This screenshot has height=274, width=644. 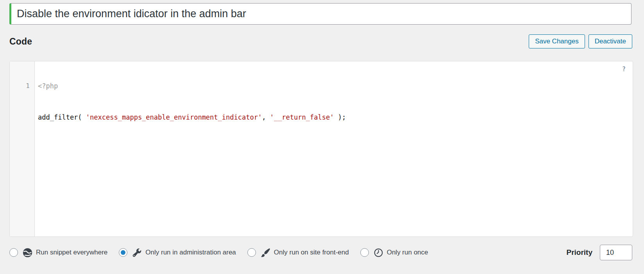 What do you see at coordinates (378, 253) in the screenshot?
I see `clock-icon` at bounding box center [378, 253].